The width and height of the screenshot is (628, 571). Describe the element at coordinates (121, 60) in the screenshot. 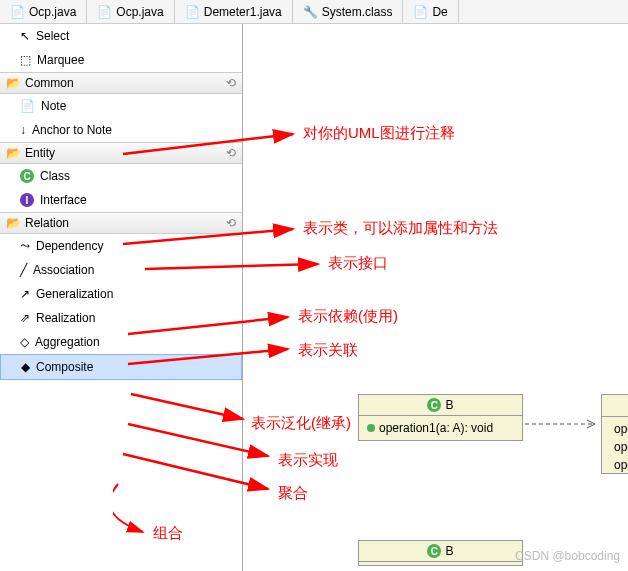

I see `palette-marquee: ⬚Marquee` at that location.